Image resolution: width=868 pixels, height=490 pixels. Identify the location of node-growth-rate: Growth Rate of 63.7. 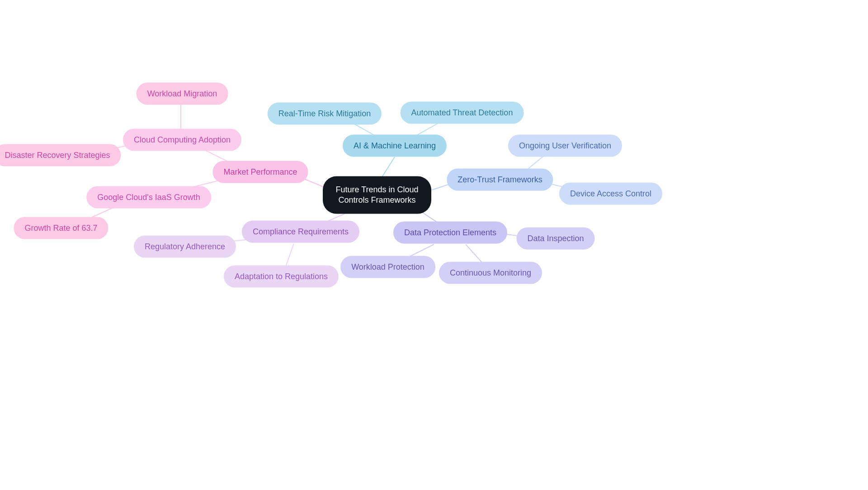
(61, 228).